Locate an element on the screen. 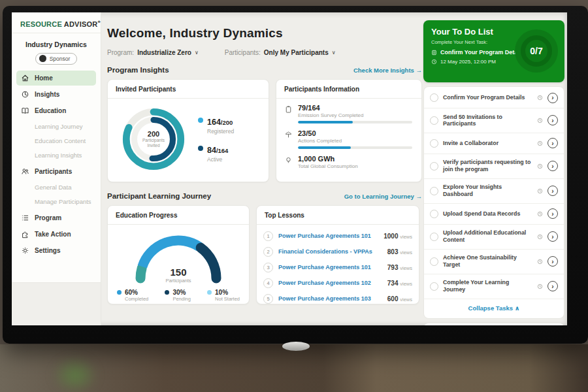 The width and height of the screenshot is (588, 392). task-label: Verify participants requesting to join t… is located at coordinates (487, 166).